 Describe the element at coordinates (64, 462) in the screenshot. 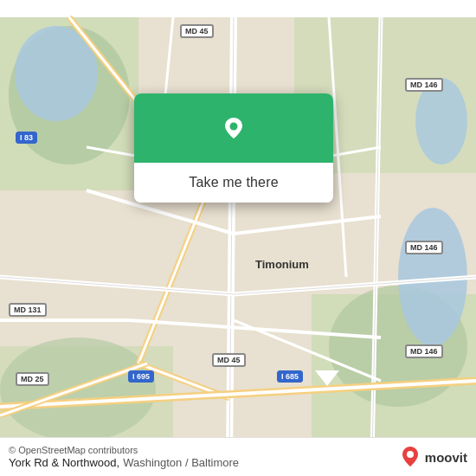

I see `location-name: York Rd & Northwood,` at that location.